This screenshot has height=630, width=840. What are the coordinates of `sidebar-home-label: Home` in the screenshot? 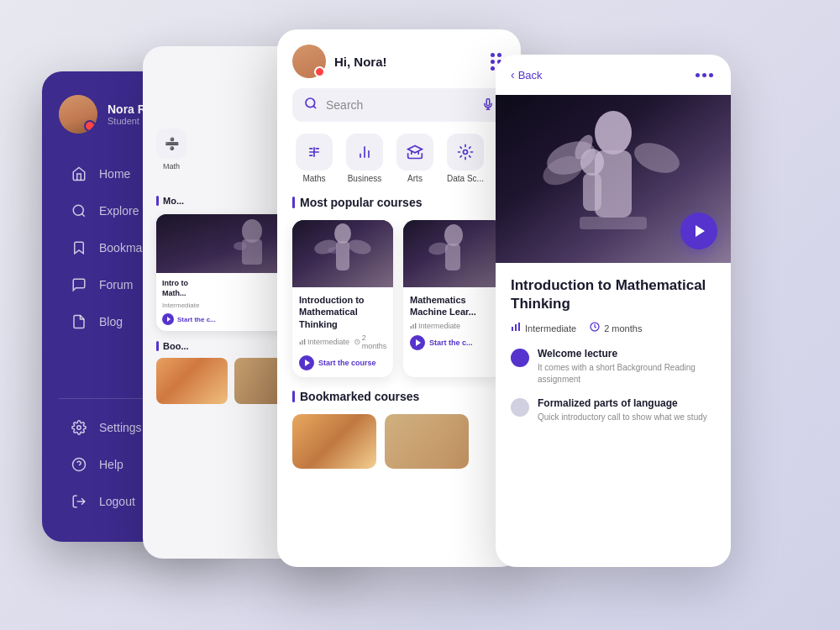 It's located at (114, 174).